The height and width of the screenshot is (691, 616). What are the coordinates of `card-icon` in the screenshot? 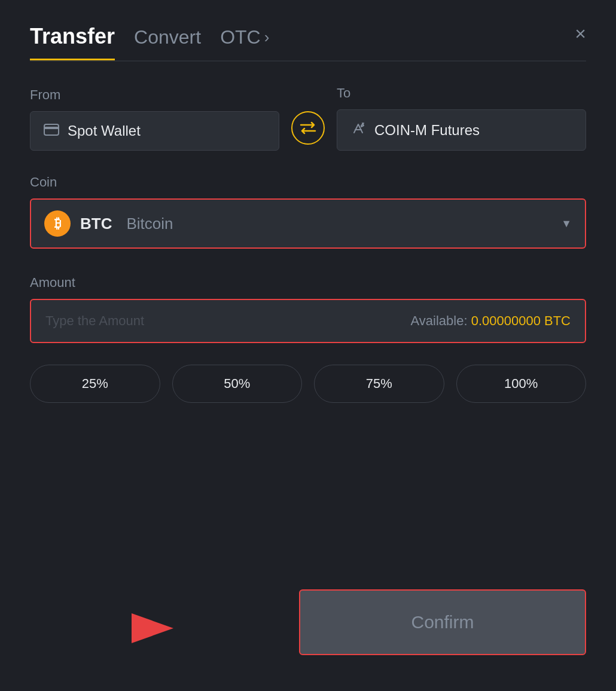 It's located at (51, 132).